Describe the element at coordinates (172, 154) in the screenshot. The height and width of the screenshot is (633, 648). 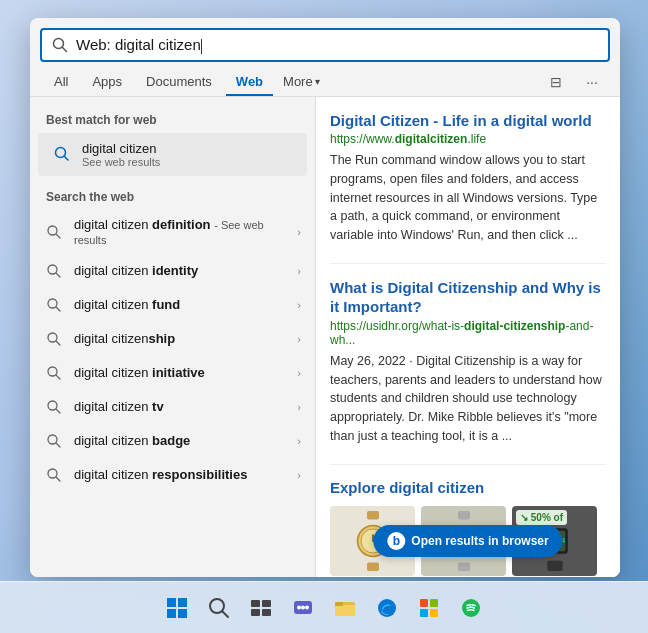
I see `best-match-item: digital citizen See web results` at that location.